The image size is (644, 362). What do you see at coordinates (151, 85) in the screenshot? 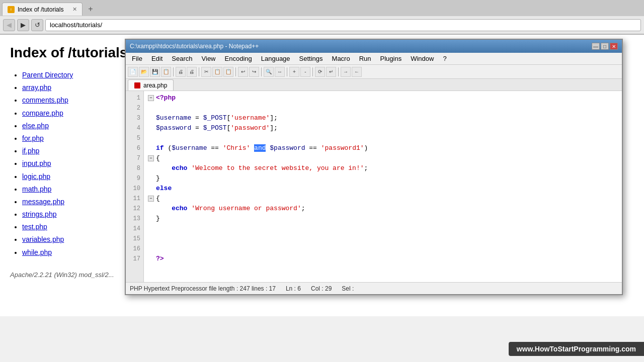
I see `editor-tab: area.php` at bounding box center [151, 85].